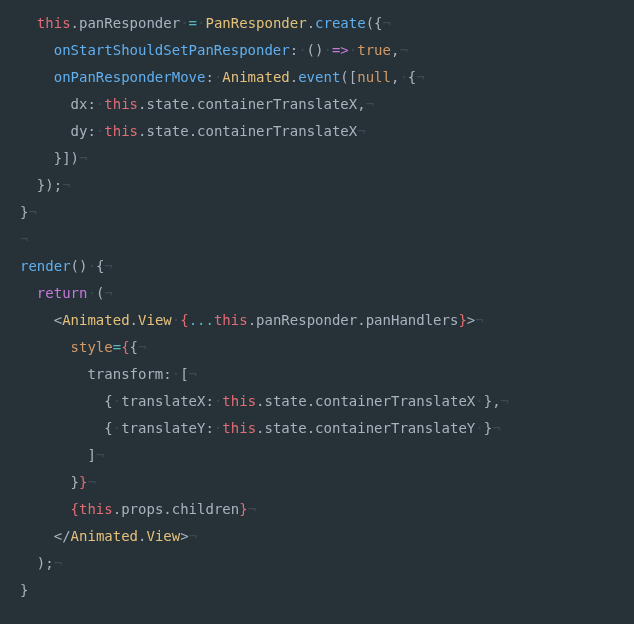  Describe the element at coordinates (66, 293) in the screenshot. I see `code-line: return·(¬` at that location.